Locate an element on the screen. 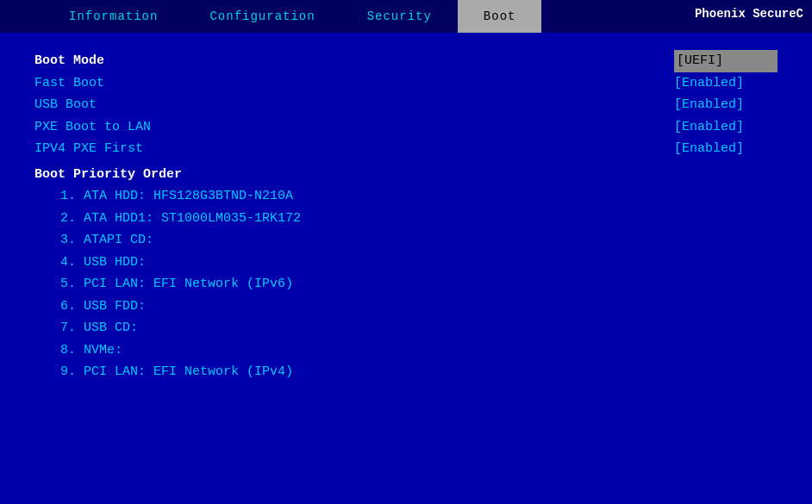 This screenshot has height=504, width=812. ipv4-pxe-label: IPV4 PXE First is located at coordinates (89, 149).